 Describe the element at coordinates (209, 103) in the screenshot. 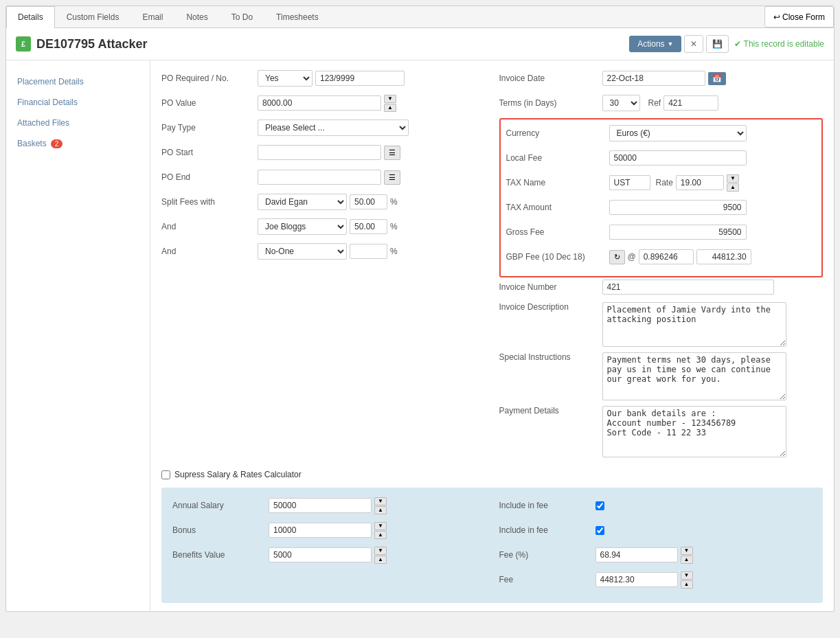

I see `po-value-label: PO Value` at that location.